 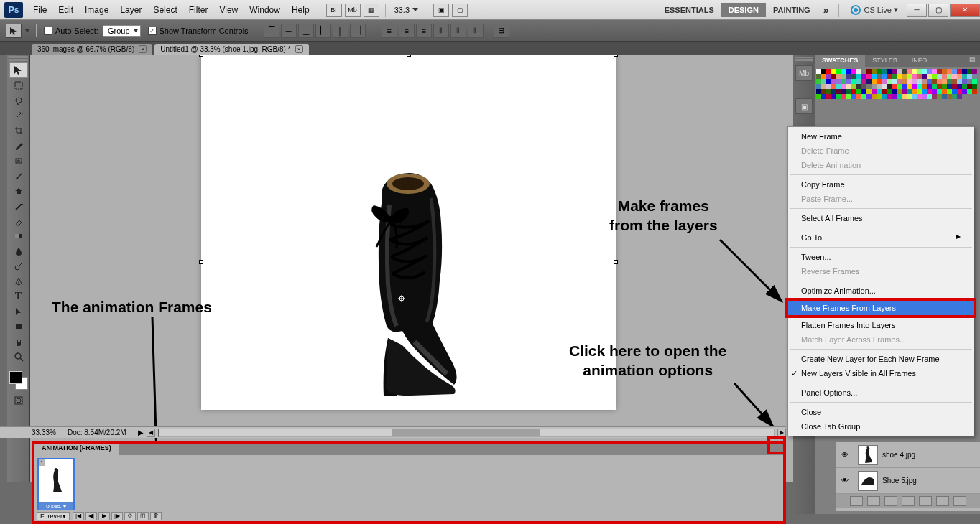 What do you see at coordinates (881, 308) in the screenshot?
I see `menu-make-frames-from-layers: Make Frames From Layers` at bounding box center [881, 308].